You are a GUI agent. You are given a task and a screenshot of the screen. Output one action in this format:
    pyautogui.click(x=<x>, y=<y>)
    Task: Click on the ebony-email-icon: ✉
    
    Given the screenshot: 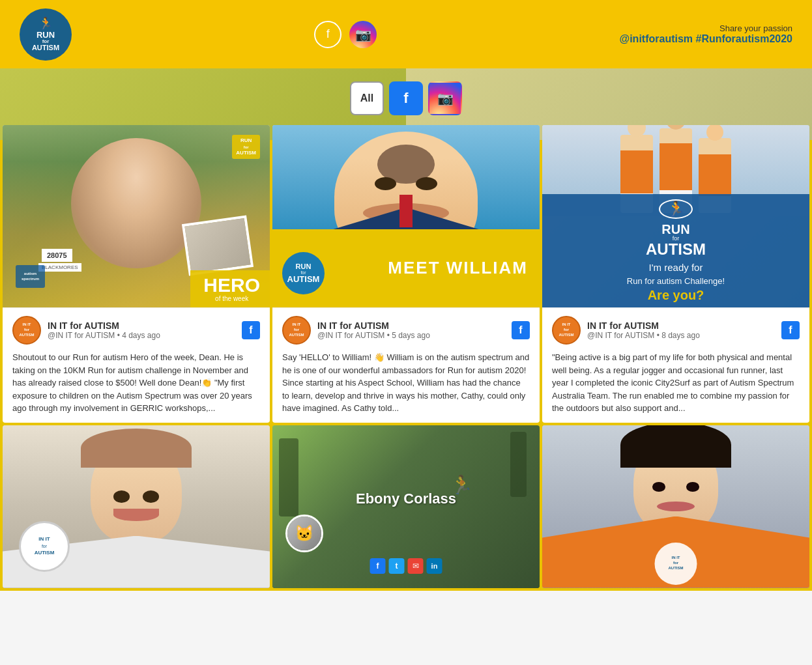 What is the action you would take?
    pyautogui.click(x=416, y=566)
    